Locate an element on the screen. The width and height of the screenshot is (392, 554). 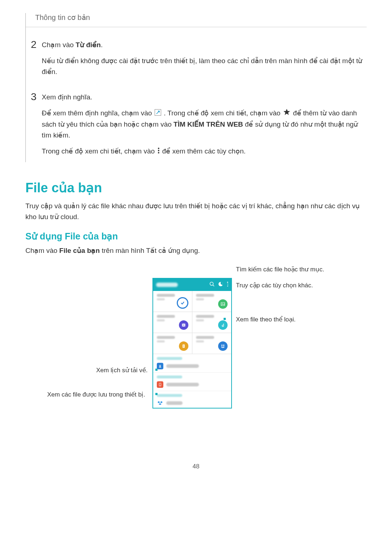
star-icon is located at coordinates (287, 114).